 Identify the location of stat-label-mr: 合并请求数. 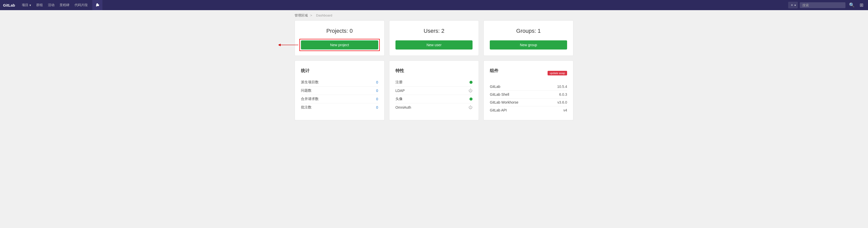
(310, 99).